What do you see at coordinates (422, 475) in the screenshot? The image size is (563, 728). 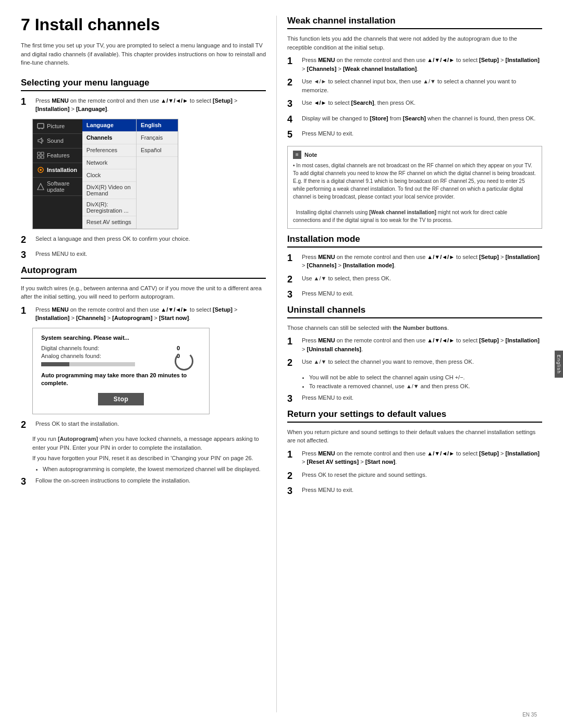 I see `step-text: Press OK to reset the picture and sound …` at bounding box center [422, 475].